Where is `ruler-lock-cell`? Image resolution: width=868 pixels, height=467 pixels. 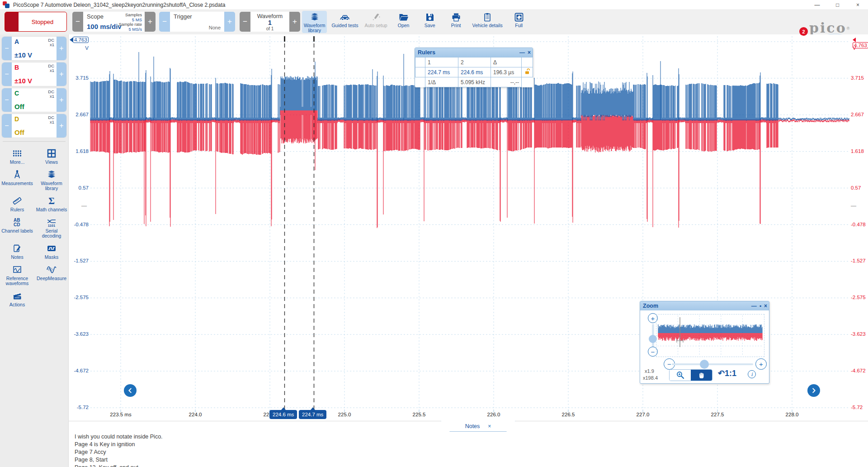
ruler-lock-cell is located at coordinates (527, 72).